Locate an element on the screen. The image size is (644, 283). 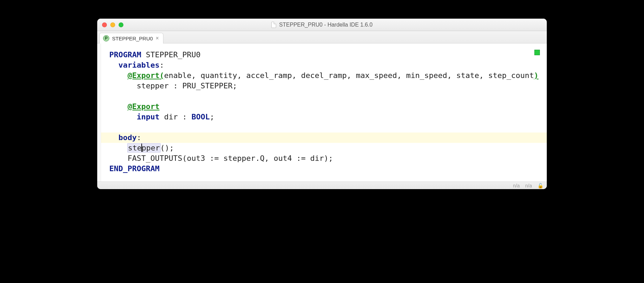
window-title-text: STEPPER_PRU0 - Hardella IDE 1.6.0 is located at coordinates (325, 25).